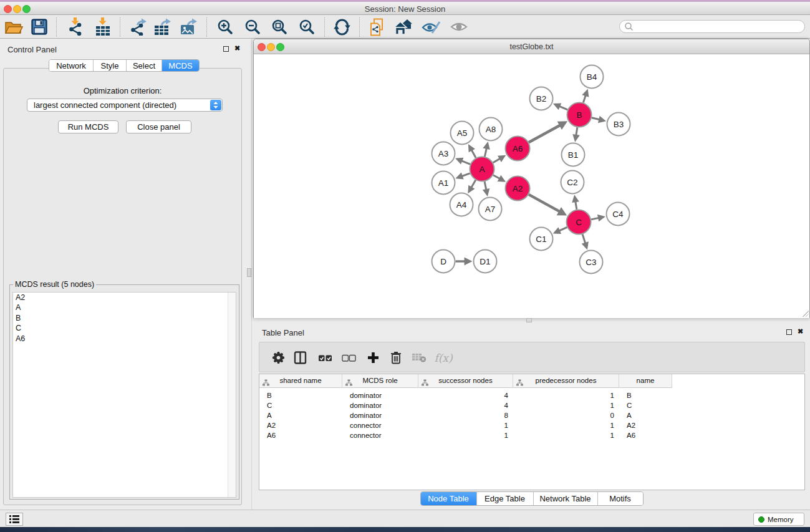 The image size is (810, 532). What do you see at coordinates (301, 358) in the screenshot?
I see `columns-icon` at bounding box center [301, 358].